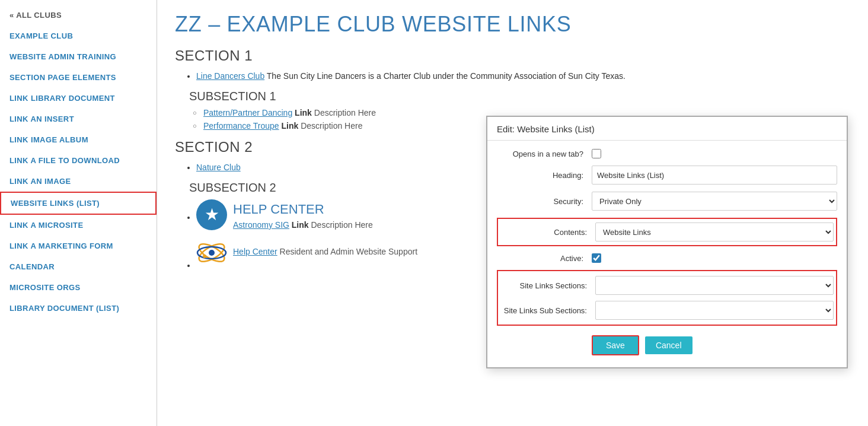  I want to click on opens-new-tab-row: Opens in a new tab?, so click(667, 154).